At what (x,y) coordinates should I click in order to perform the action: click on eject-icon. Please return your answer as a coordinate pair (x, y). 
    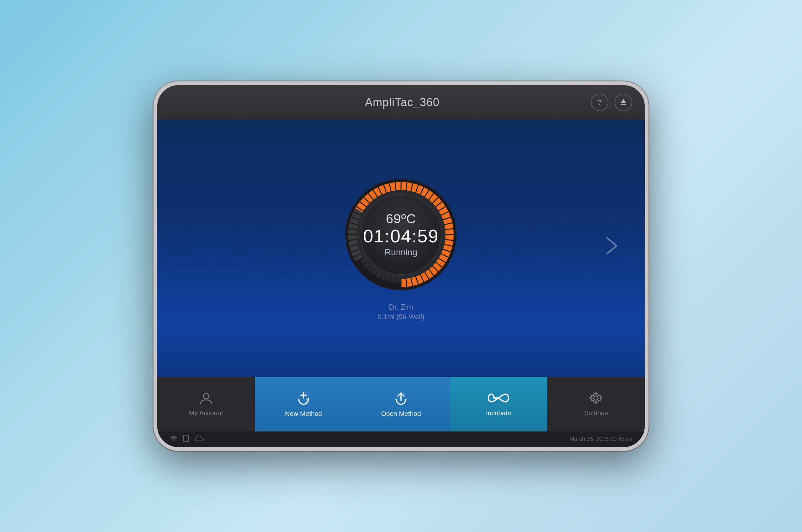
    Looking at the image, I should click on (623, 102).